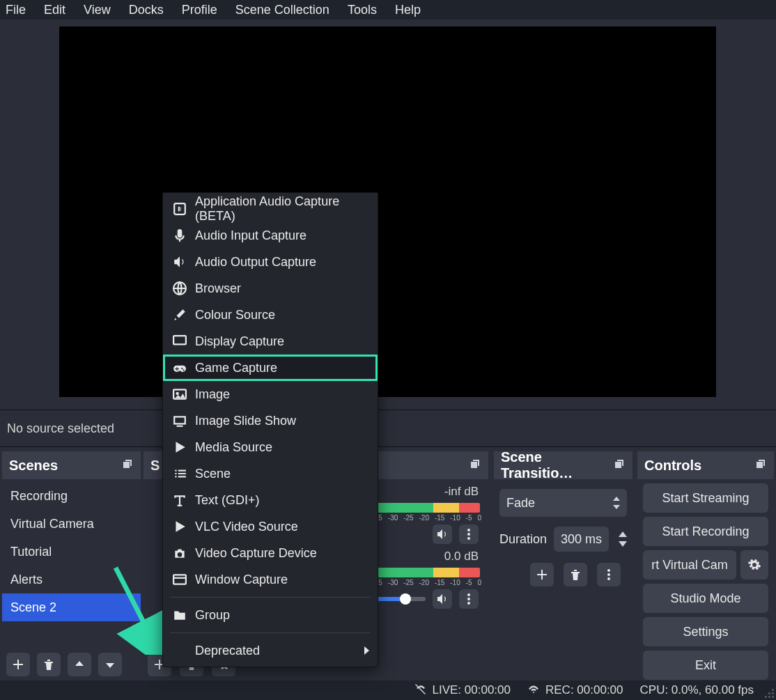 This screenshot has width=776, height=700. What do you see at coordinates (180, 209) in the screenshot?
I see `app-audio-icon` at bounding box center [180, 209].